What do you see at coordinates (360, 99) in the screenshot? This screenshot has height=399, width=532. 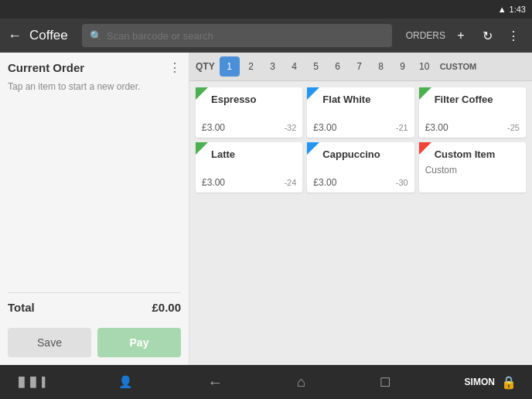 I see `item-name: Flat White` at bounding box center [360, 99].